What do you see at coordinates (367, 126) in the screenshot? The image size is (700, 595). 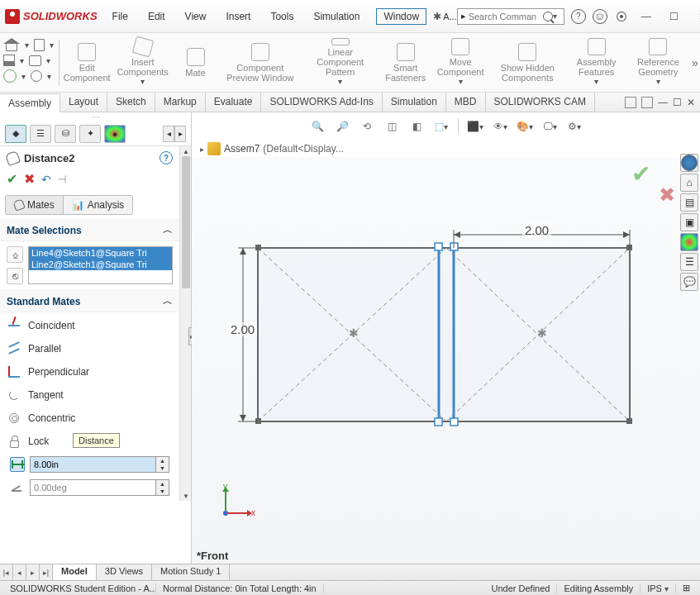 I see `prev-view-icon: ⟲` at bounding box center [367, 126].